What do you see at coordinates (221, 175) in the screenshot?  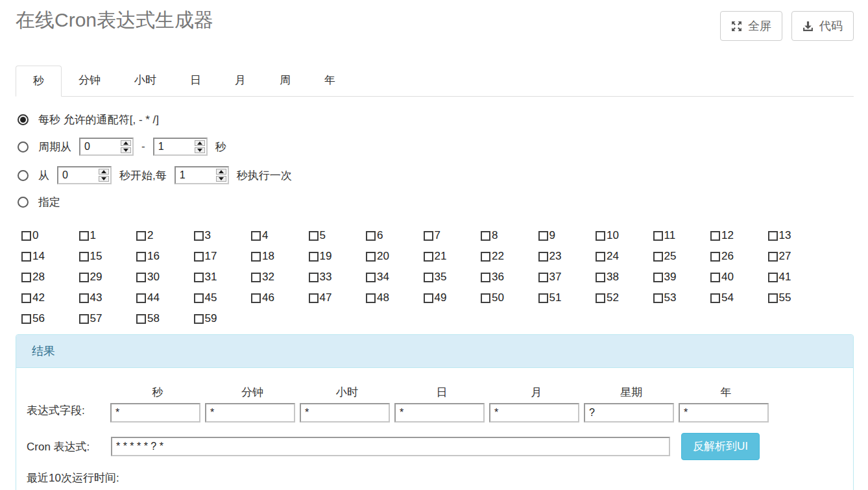 I see `interval-step-spinner` at bounding box center [221, 175].